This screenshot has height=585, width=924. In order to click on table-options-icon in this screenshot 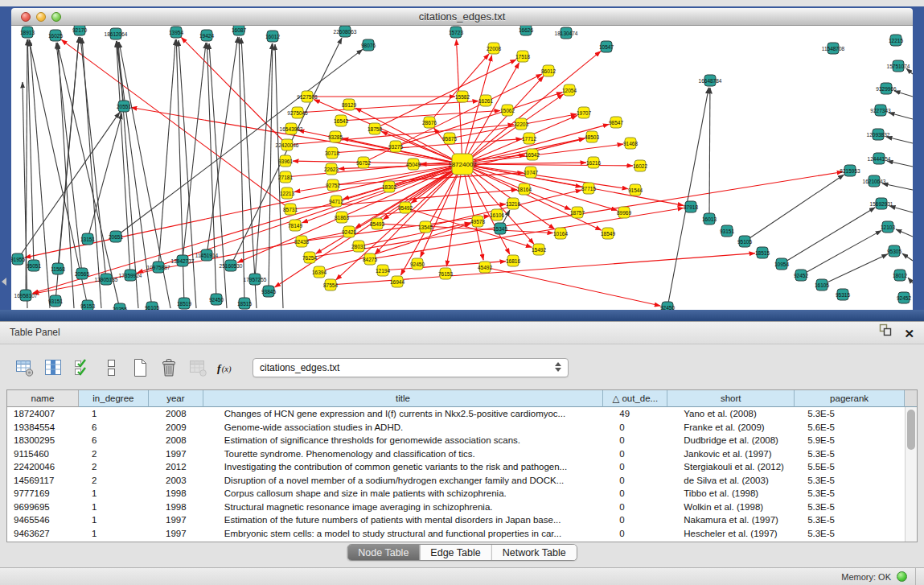, I will do `click(24, 369)`.